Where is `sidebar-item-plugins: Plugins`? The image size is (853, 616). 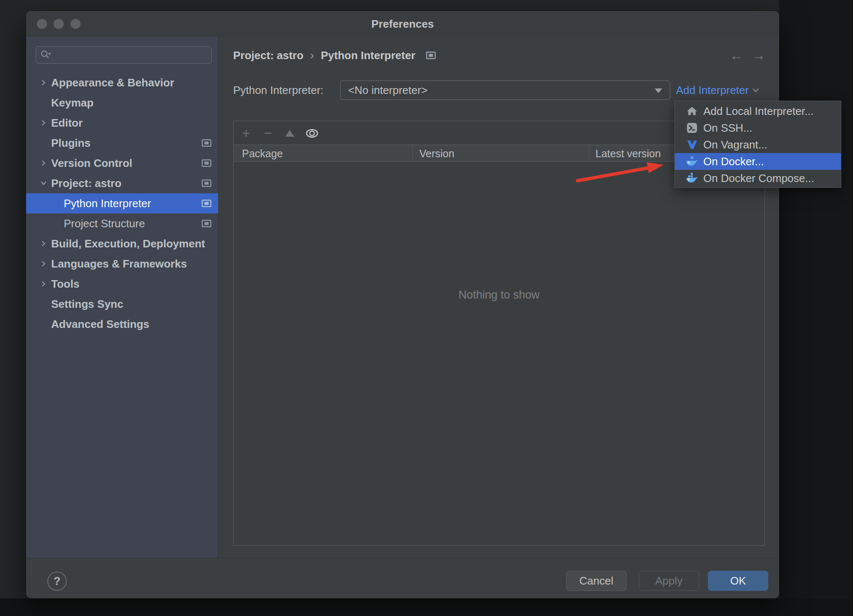
sidebar-item-plugins: Plugins is located at coordinates (122, 143).